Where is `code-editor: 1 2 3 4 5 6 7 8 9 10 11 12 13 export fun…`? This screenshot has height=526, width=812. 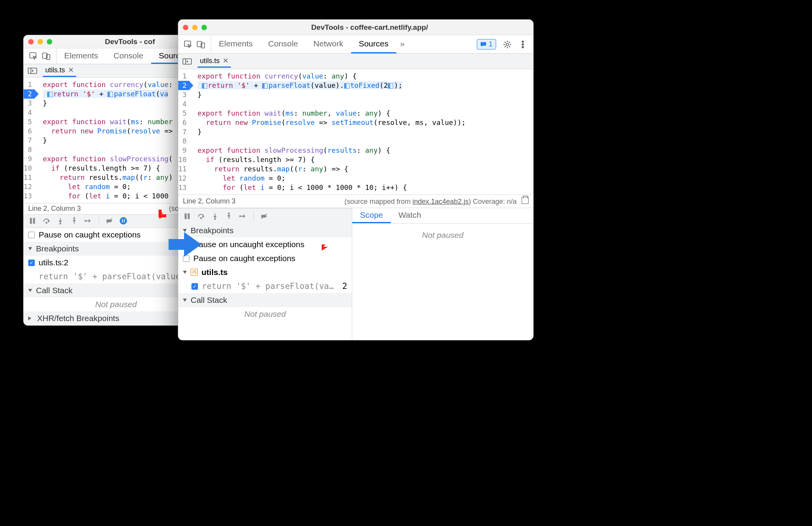
code-editor: 1 2 3 4 5 6 7 8 9 10 11 12 13 export fun… is located at coordinates (356, 132).